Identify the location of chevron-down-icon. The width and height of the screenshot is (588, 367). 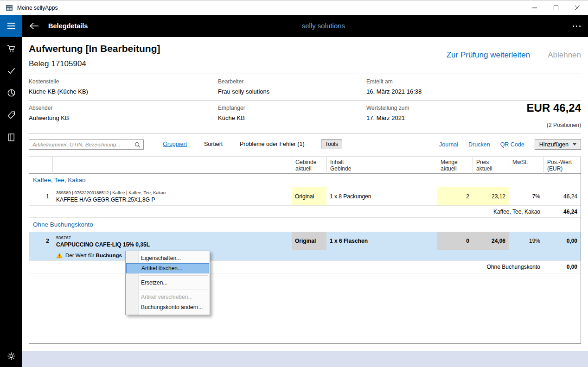
(575, 145).